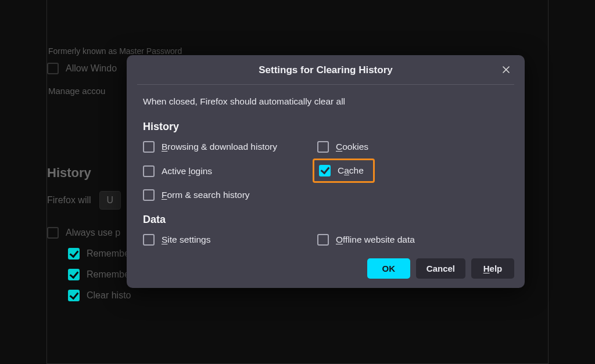 The image size is (595, 364). I want to click on dialog-header: Settings for Clearing History, so click(325, 70).